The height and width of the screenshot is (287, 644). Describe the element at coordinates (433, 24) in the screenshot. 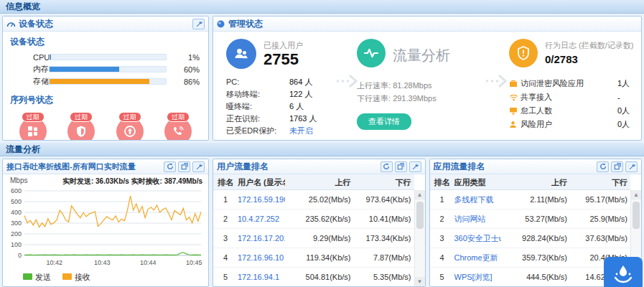

I see `management-panel-title: 管理状态` at that location.